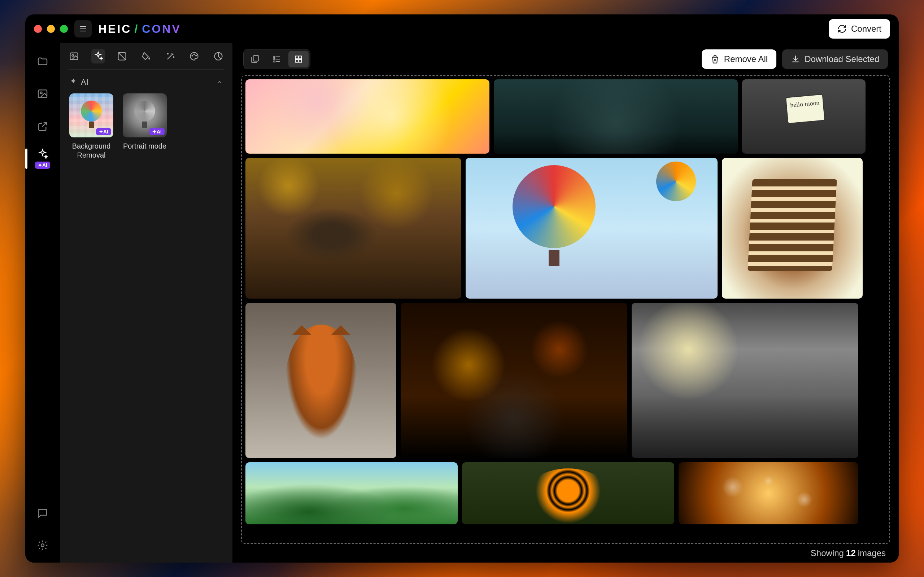 The image size is (924, 577). I want to click on external-link-icon, so click(43, 126).